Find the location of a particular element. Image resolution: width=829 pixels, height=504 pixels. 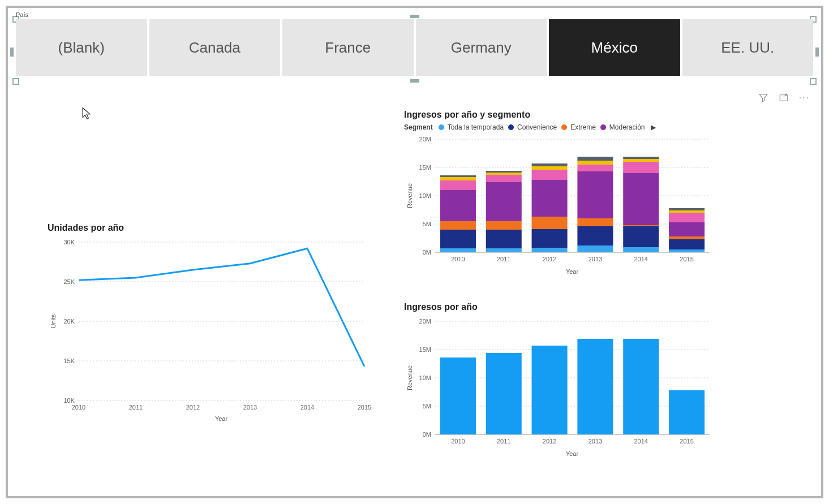

slicer-item-label: México is located at coordinates (615, 48).